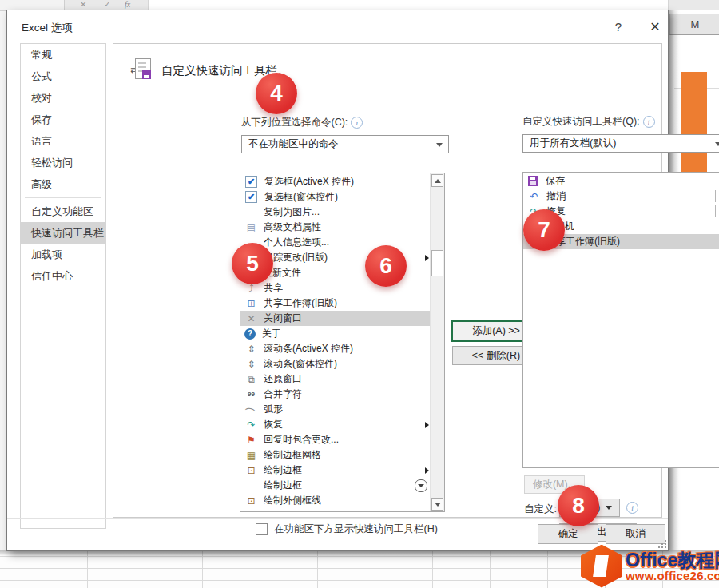  What do you see at coordinates (336, 243) in the screenshot?
I see `list-item: 个人信息选项...` at bounding box center [336, 243].